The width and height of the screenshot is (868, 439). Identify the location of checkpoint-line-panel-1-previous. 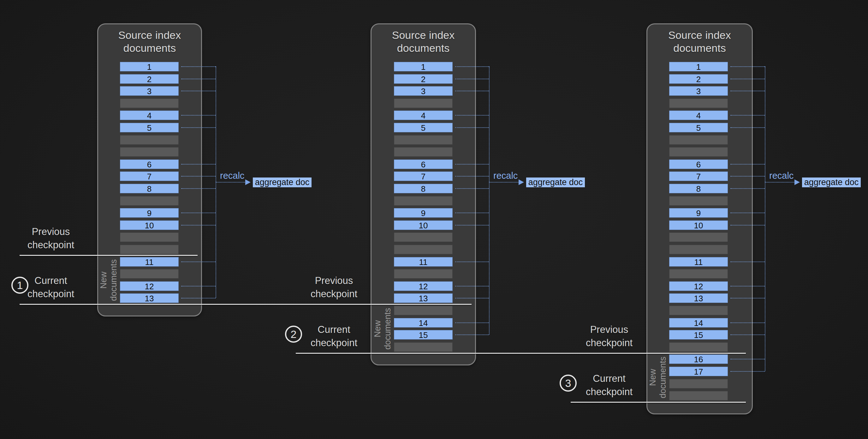
(108, 256).